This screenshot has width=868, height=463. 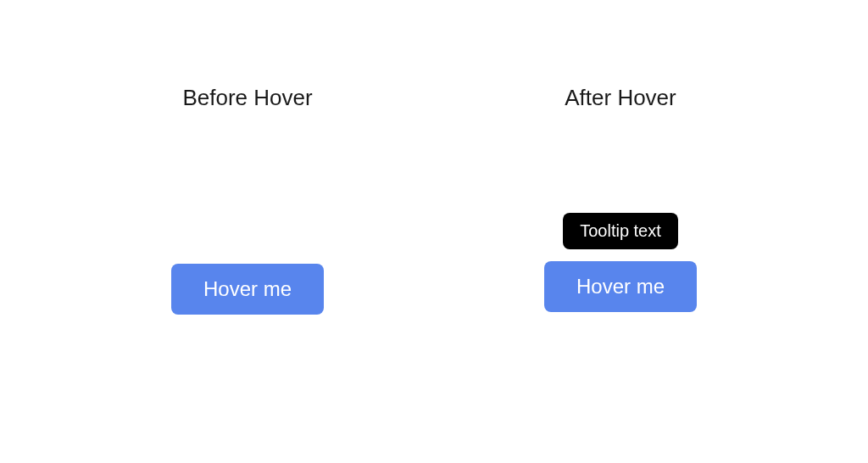 What do you see at coordinates (248, 264) in the screenshot?
I see `before-hover-button-wrapper: Hover me` at bounding box center [248, 264].